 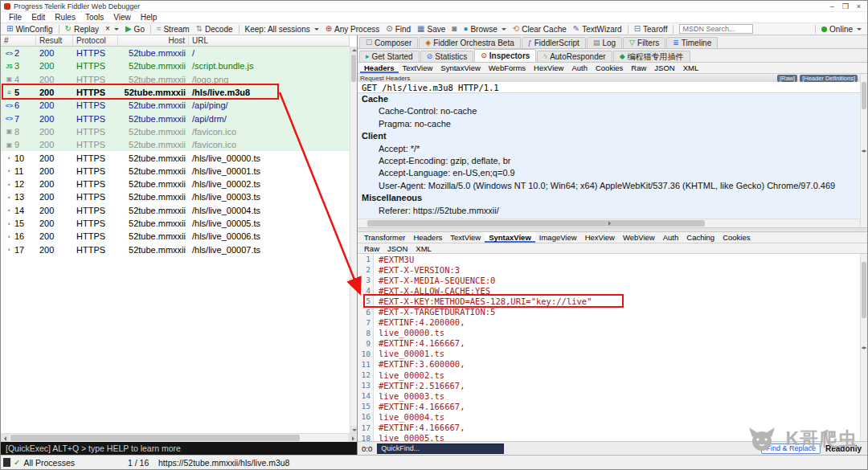 What do you see at coordinates (829, 79) in the screenshot?
I see `header-definitions-link: [Header Definitions]` at bounding box center [829, 79].